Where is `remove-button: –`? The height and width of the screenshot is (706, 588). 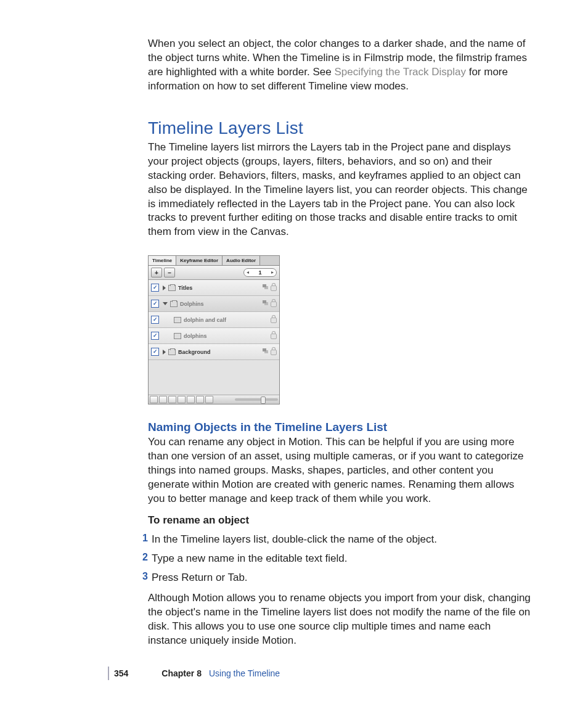
remove-button: – is located at coordinates (169, 273).